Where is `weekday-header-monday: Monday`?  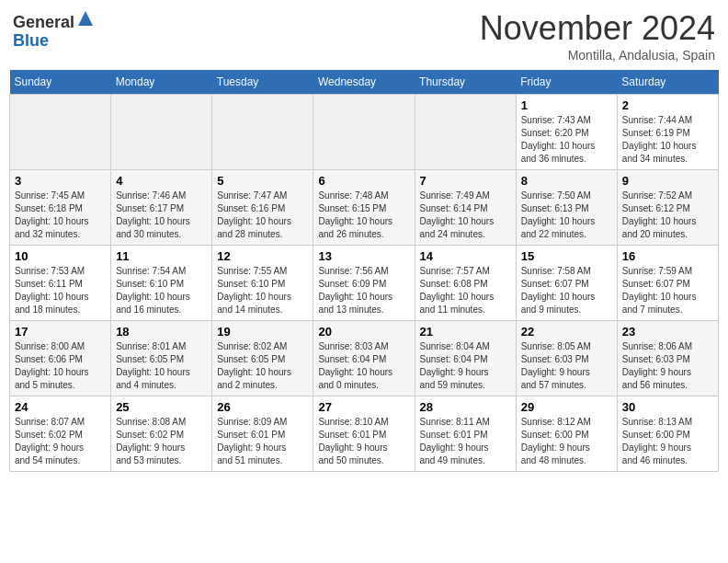 weekday-header-monday: Monday is located at coordinates (162, 83).